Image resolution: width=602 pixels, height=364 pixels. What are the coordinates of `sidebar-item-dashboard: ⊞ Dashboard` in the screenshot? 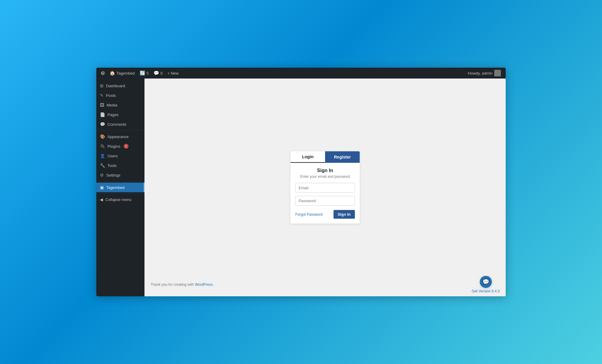 It's located at (120, 86).